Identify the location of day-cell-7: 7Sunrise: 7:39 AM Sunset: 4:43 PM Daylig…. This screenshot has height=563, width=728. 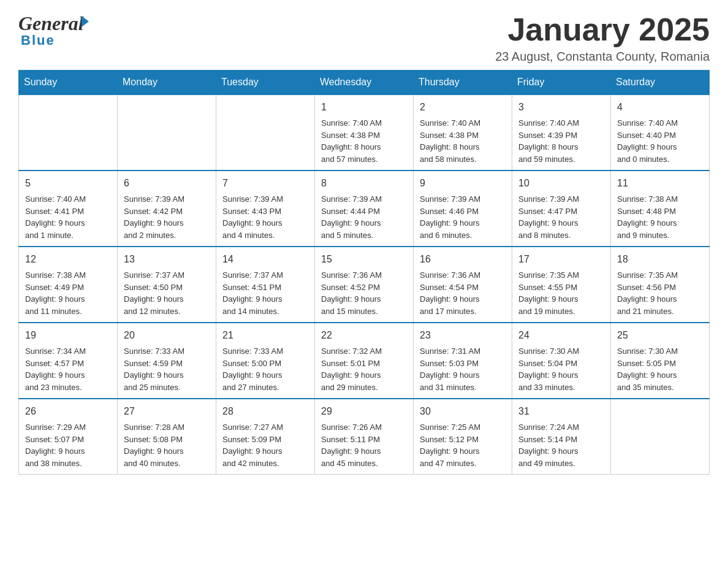
(266, 209).